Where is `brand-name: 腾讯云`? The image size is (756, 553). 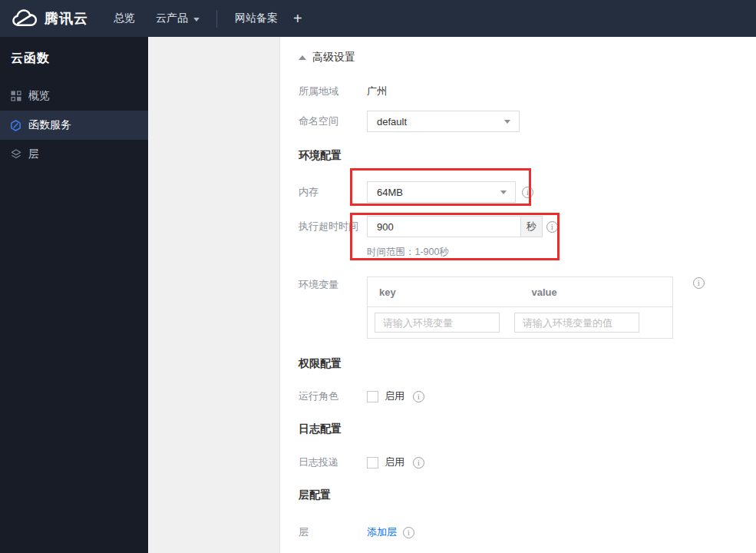
brand-name: 腾讯云 is located at coordinates (66, 18).